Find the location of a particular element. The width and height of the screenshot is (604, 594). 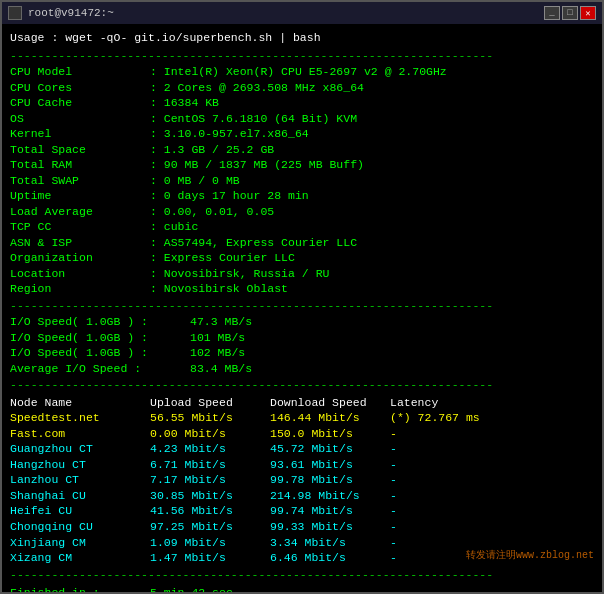

value-location: : Novosibirsk, Russia / RU is located at coordinates (240, 274).